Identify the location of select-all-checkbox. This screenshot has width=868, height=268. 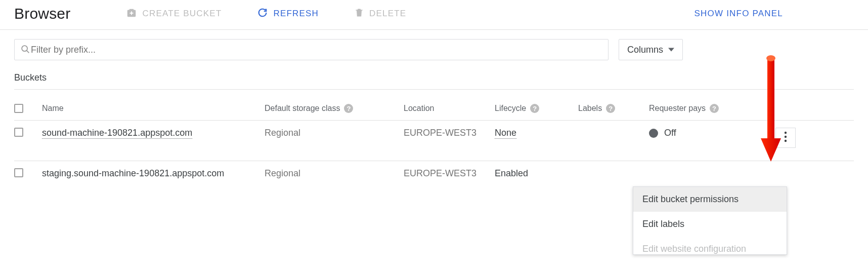
(19, 108).